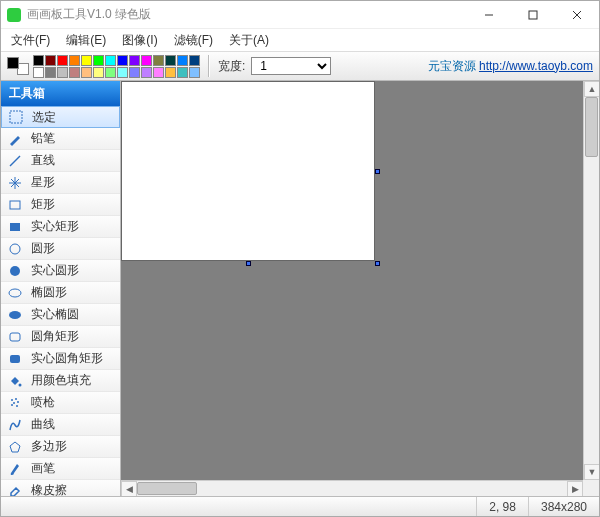 This screenshot has height=517, width=600. What do you see at coordinates (60, 469) in the screenshot?
I see `tool-brush: 画笔` at bounding box center [60, 469].